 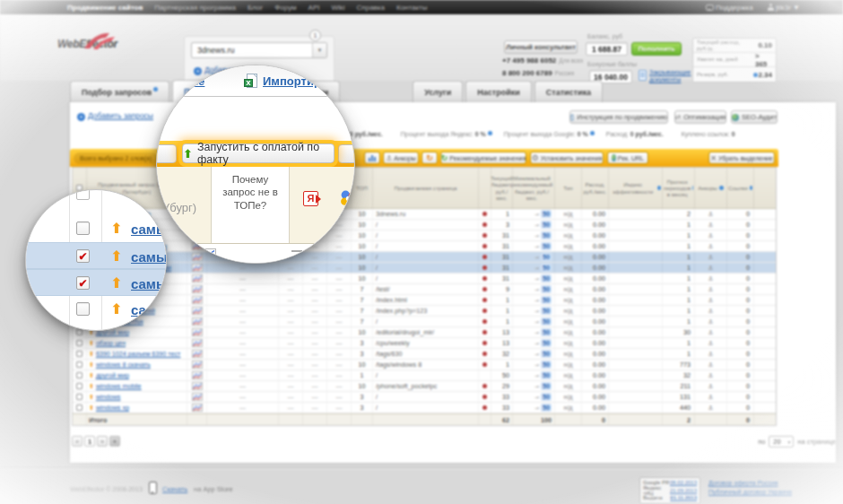 What do you see at coordinates (175, 490) in the screenshot?
I see `download-app-link: Скачать` at bounding box center [175, 490].